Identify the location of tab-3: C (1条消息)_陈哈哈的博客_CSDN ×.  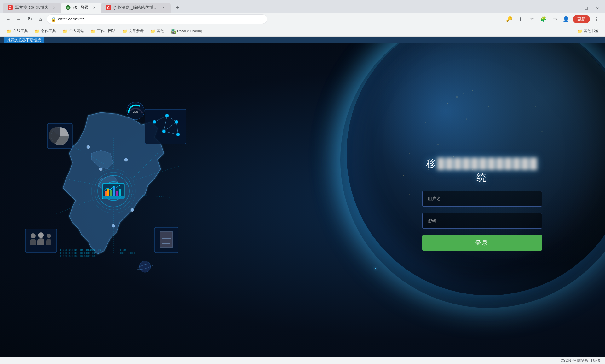
(136, 8).